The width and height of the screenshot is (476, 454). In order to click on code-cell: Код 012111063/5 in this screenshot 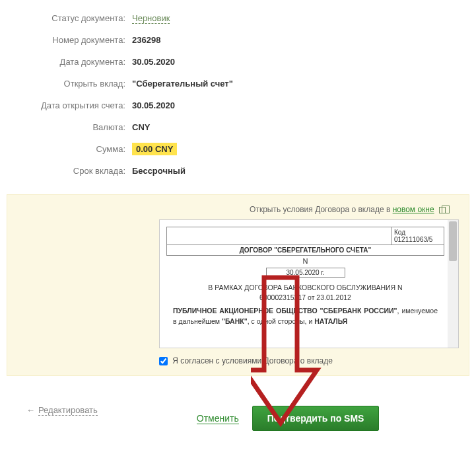, I will do `click(418, 237)`.